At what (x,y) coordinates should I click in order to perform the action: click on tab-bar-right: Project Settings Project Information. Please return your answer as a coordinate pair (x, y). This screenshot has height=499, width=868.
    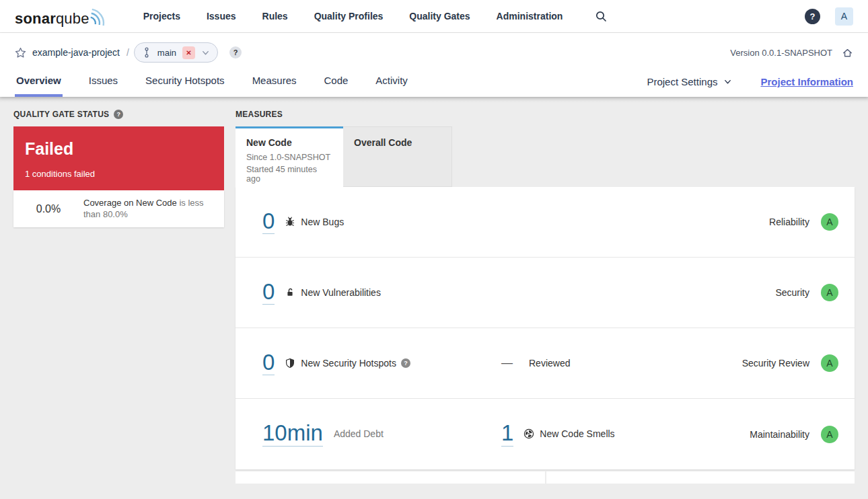
    Looking at the image, I should click on (750, 86).